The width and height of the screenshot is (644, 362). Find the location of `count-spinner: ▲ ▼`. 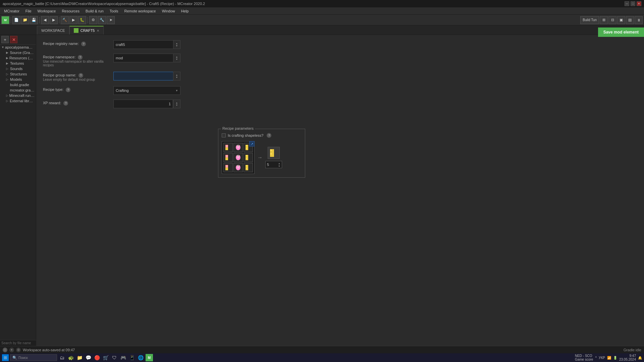

count-spinner: ▲ ▼ is located at coordinates (279, 165).